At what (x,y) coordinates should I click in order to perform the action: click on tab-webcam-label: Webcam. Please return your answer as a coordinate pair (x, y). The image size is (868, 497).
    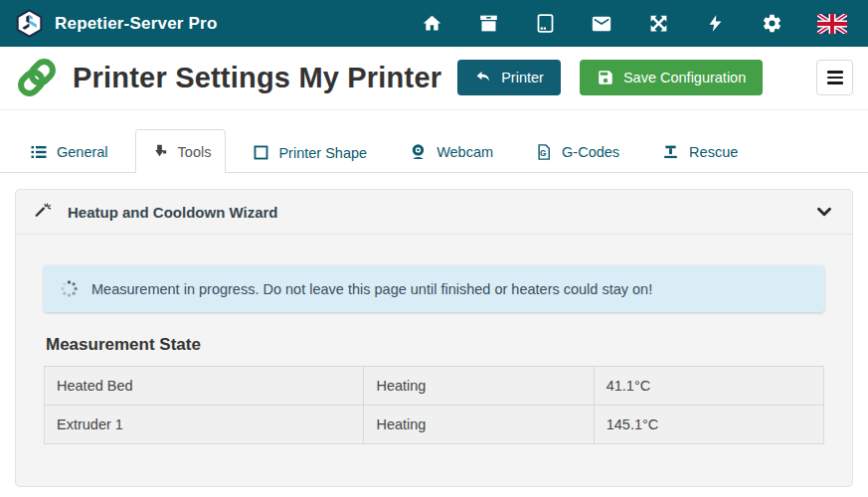
    Looking at the image, I should click on (465, 152).